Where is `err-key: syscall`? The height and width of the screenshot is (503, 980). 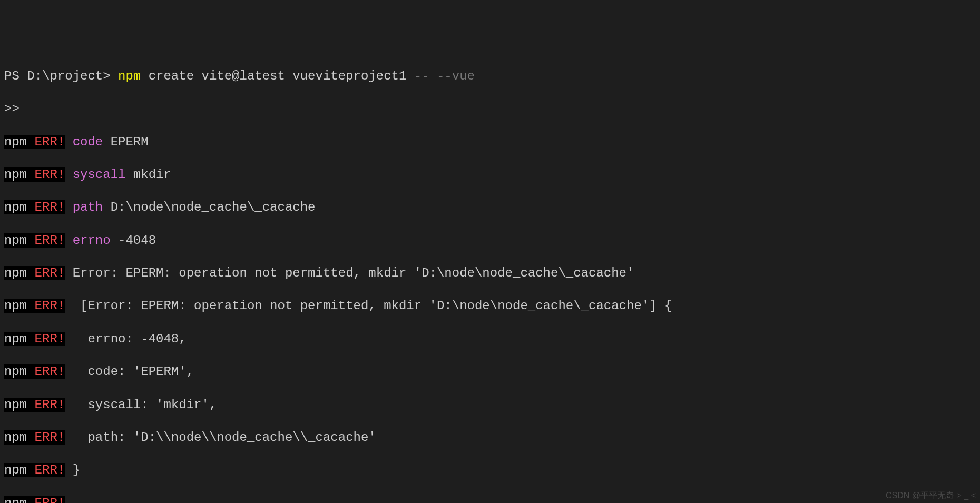
err-key: syscall is located at coordinates (103, 175).